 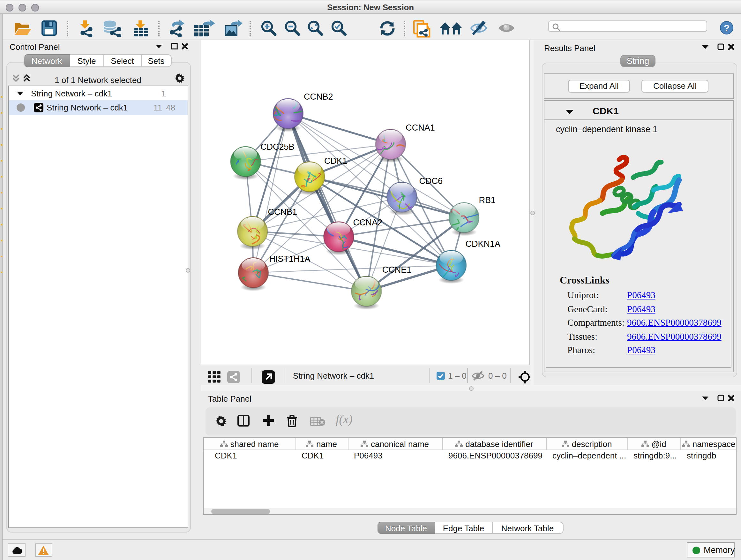 What do you see at coordinates (483, 244) in the screenshot?
I see `svg-text: CDKN1A` at bounding box center [483, 244].